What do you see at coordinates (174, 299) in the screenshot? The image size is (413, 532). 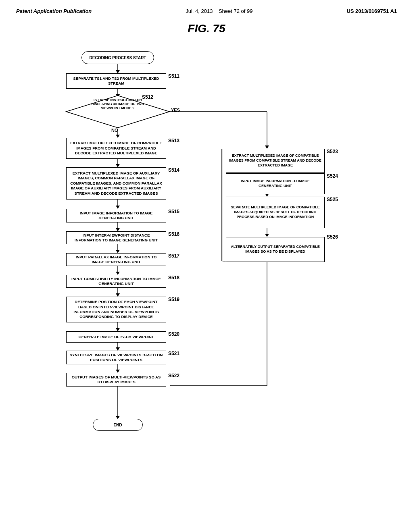 I see `s519-label: S519` at bounding box center [174, 299].